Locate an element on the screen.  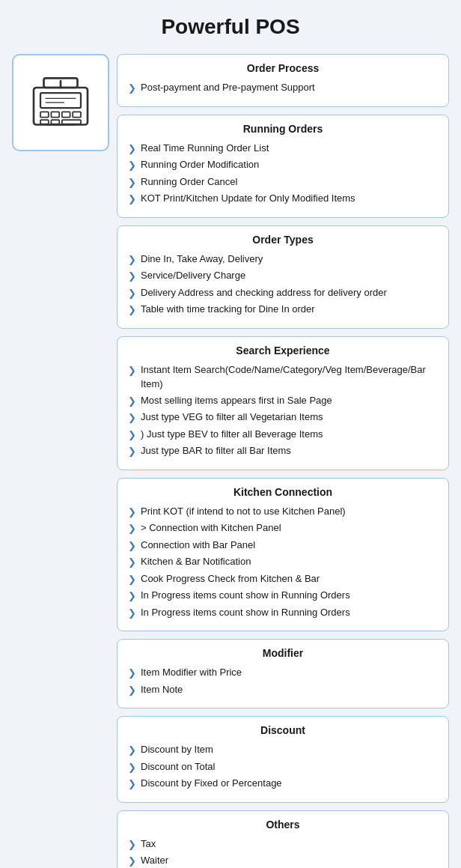
list-item-text: Running Order Cancel is located at coordinates (189, 182).